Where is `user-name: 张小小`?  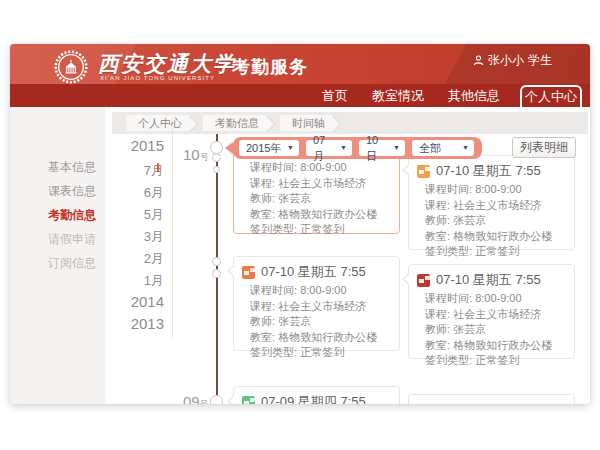 user-name: 张小小 is located at coordinates (506, 60).